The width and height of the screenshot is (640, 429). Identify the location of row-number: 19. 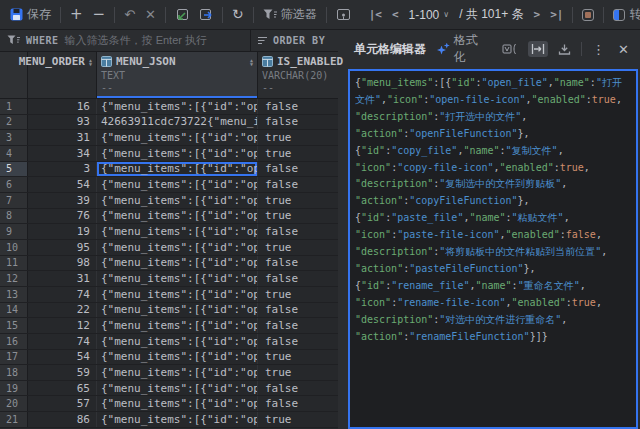
(14, 388).